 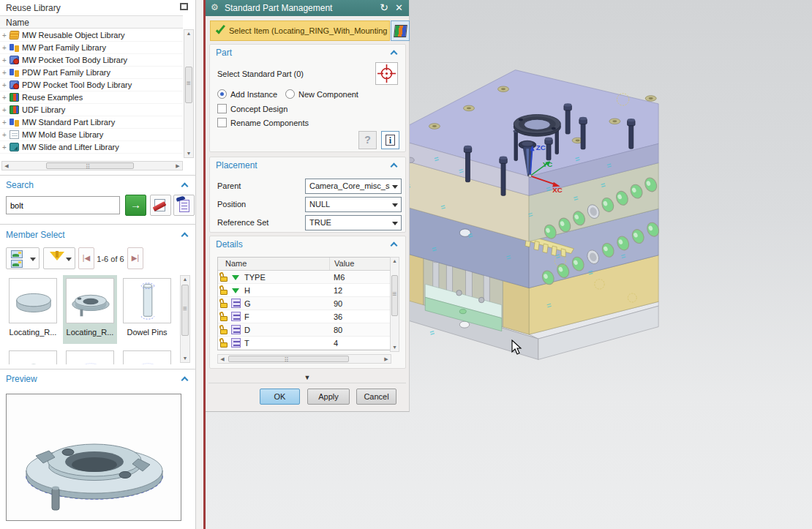 I want to click on parameter-value: 90, so click(x=360, y=303).